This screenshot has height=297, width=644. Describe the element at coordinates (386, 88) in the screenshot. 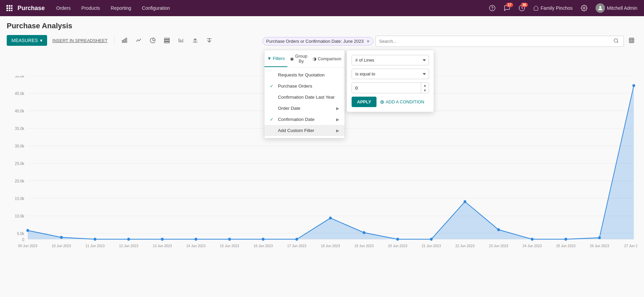

I see `cf-value-input` at that location.